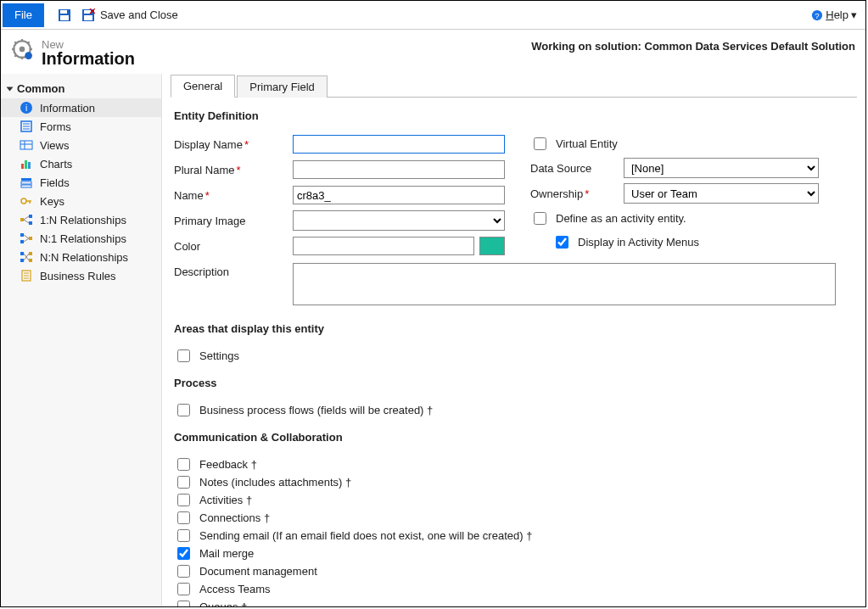  Describe the element at coordinates (282, 87) in the screenshot. I see `tab-label: Primary Field` at that location.